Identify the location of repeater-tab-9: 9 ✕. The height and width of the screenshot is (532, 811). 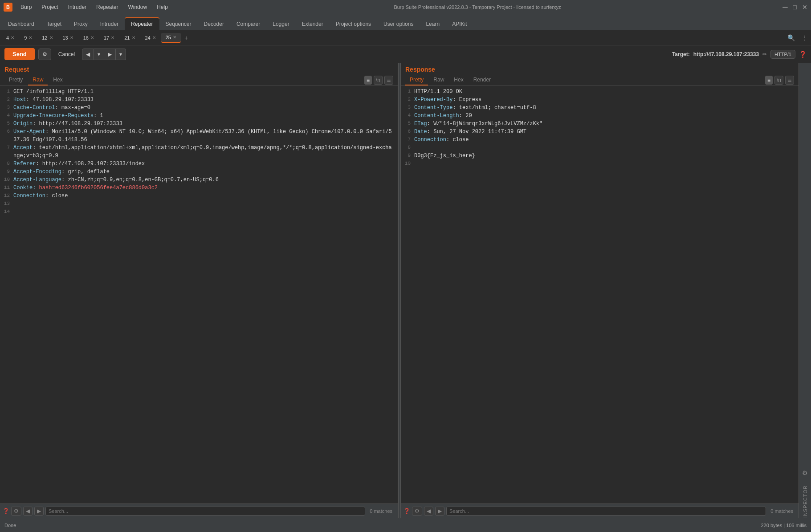
(28, 38).